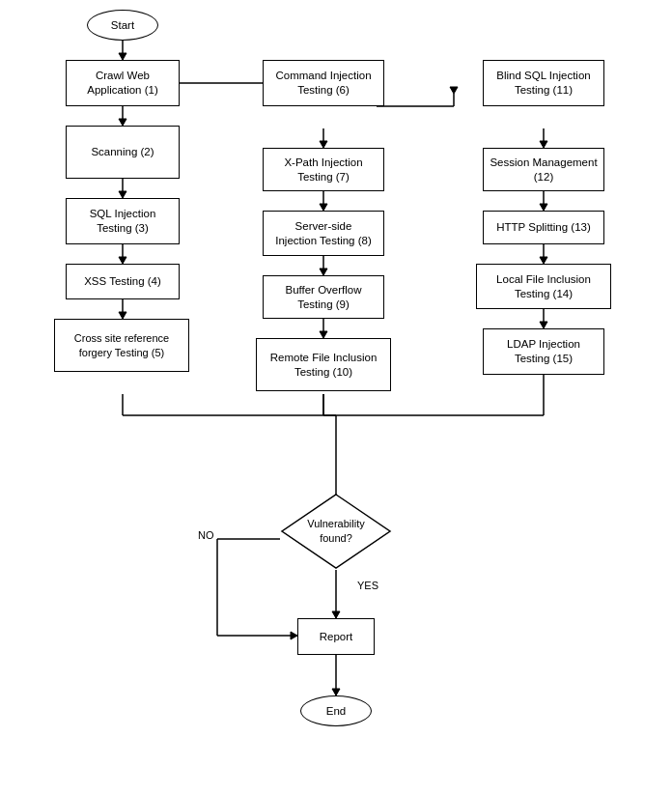 This screenshot has height=794, width=672. What do you see at coordinates (336, 637) in the screenshot?
I see `report-node: Report` at bounding box center [336, 637].